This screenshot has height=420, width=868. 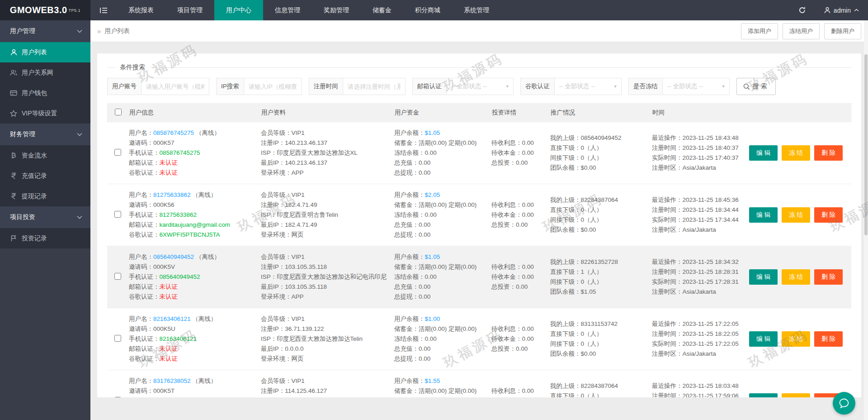 What do you see at coordinates (866, 145) in the screenshot?
I see `scrollbar-thumb` at bounding box center [866, 145].